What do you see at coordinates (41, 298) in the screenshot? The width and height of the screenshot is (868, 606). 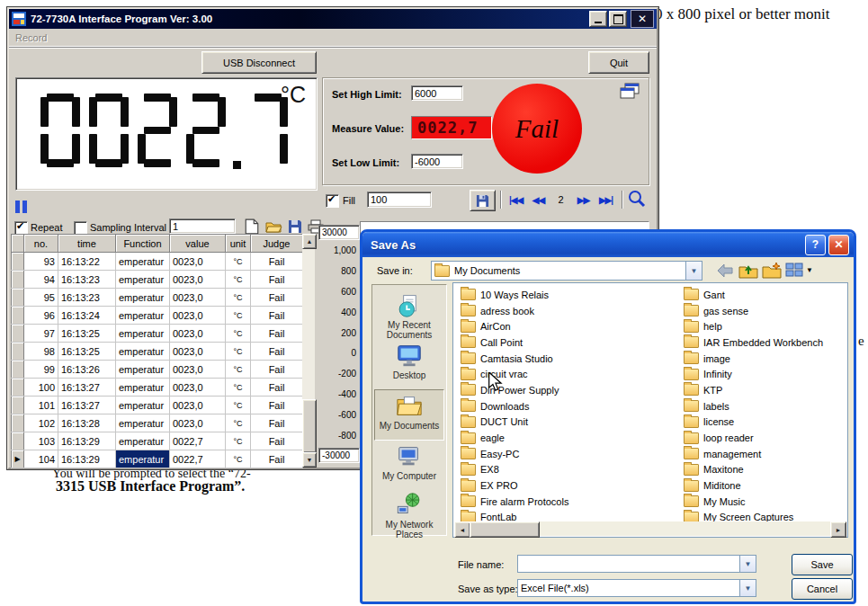 I see `table-cell: 95` at bounding box center [41, 298].